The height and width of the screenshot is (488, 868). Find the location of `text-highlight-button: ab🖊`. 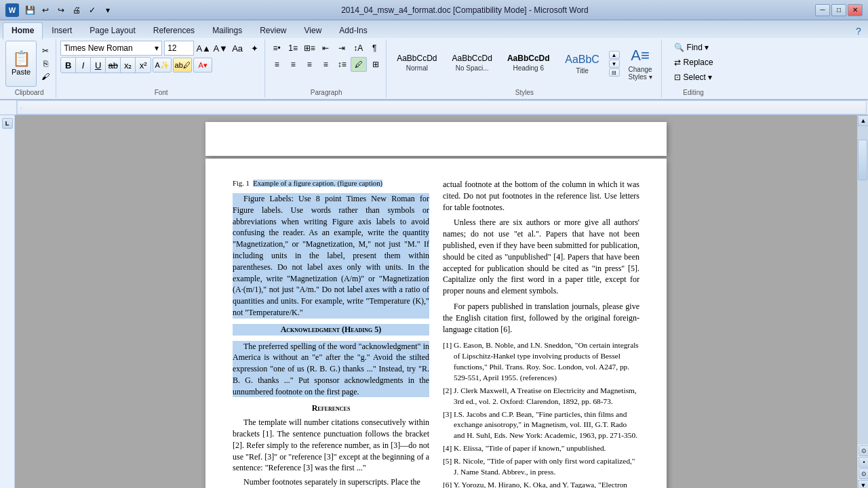

text-highlight-button: ab🖊 is located at coordinates (182, 65).